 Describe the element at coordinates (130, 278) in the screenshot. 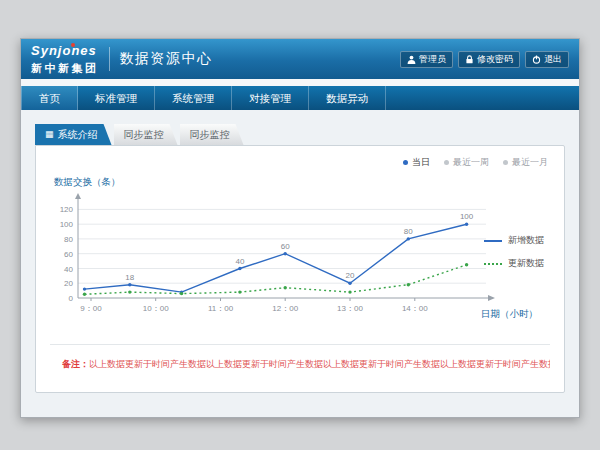

I see `svg-text: 18` at that location.